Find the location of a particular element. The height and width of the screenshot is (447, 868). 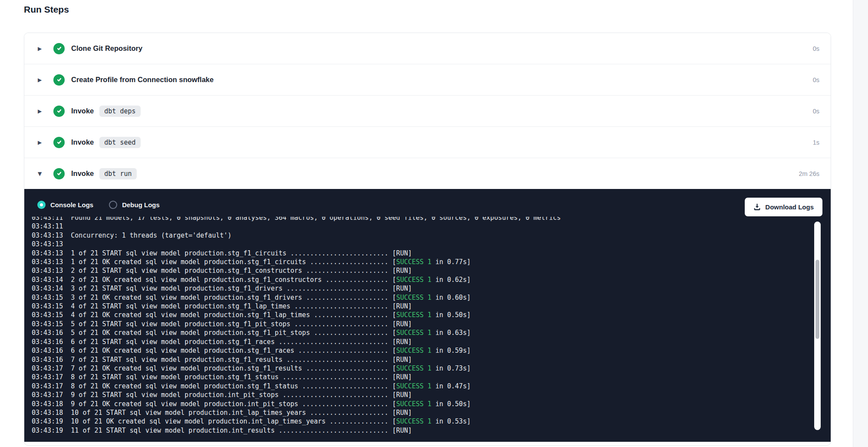

log-line: 03:43:14 3 of 21 START sql view model pr… is located at coordinates (421, 288).